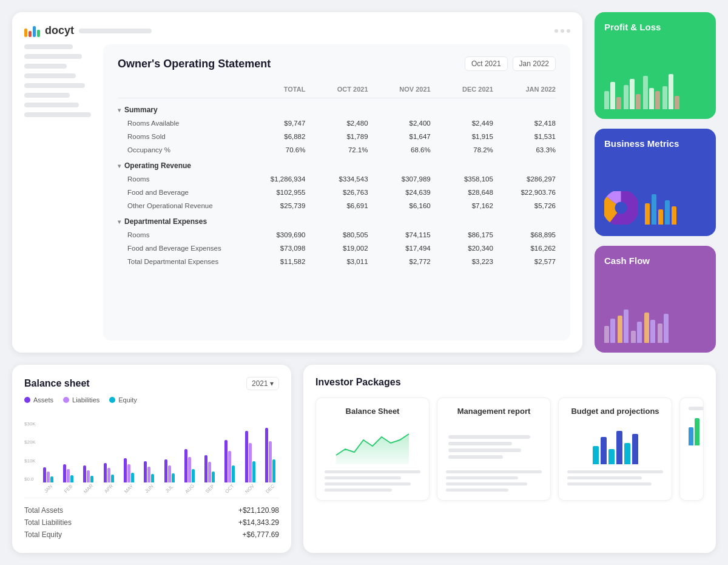 The height and width of the screenshot is (565, 728). What do you see at coordinates (229, 456) in the screenshot?
I see `month-group-oct: OCT` at bounding box center [229, 456].